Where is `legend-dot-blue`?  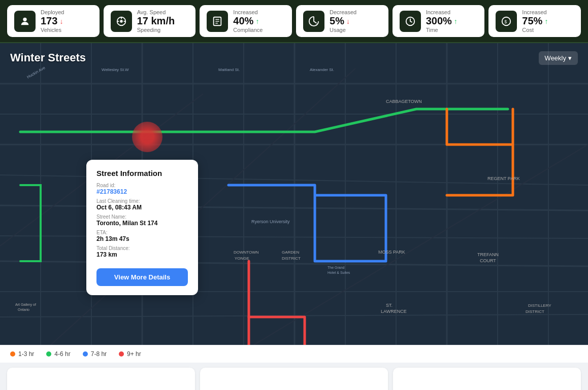 legend-dot-blue is located at coordinates (85, 354).